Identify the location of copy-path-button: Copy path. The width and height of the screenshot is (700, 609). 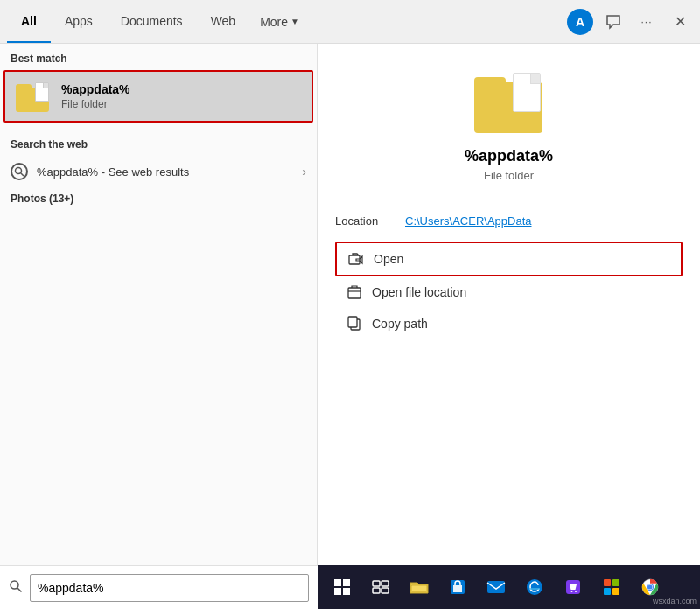
(509, 324).